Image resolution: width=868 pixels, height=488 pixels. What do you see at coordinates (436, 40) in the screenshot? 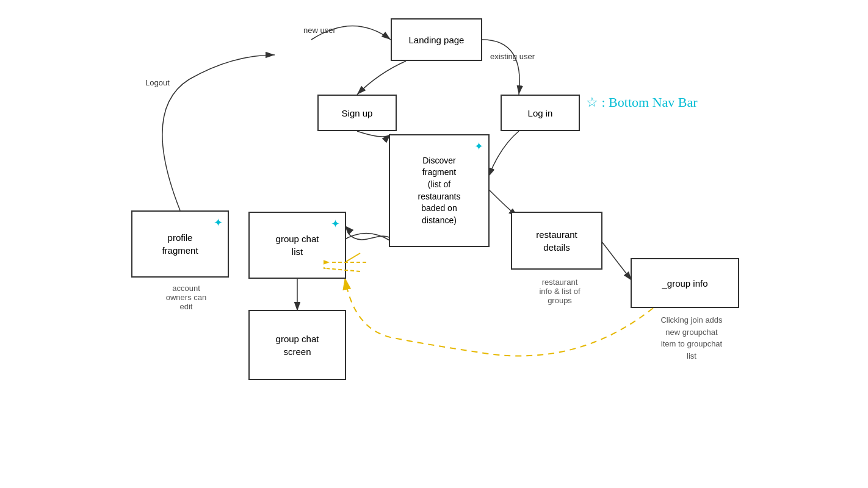
I see `node-landing: Landing page` at bounding box center [436, 40].